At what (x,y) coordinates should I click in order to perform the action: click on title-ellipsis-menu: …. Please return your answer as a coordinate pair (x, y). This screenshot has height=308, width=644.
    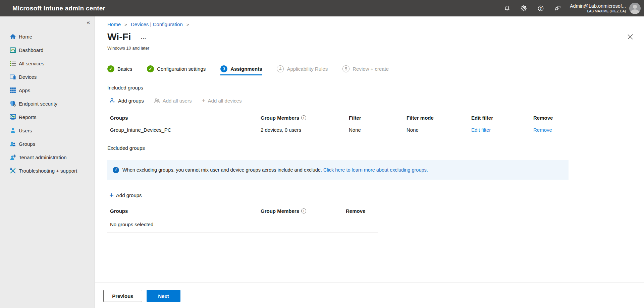
    Looking at the image, I should click on (144, 37).